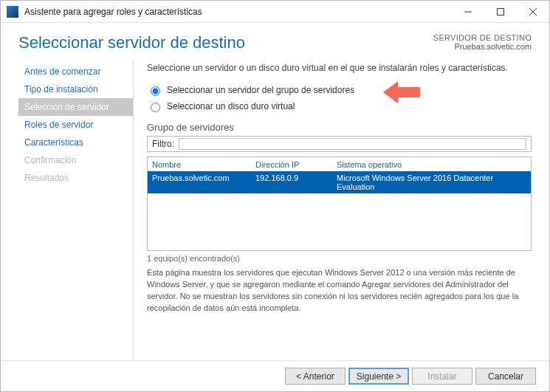 This screenshot has width=550, height=392. I want to click on destination-box: SERVIDOR DE DESTINO Pruebas.solvetic.com, so click(483, 42).